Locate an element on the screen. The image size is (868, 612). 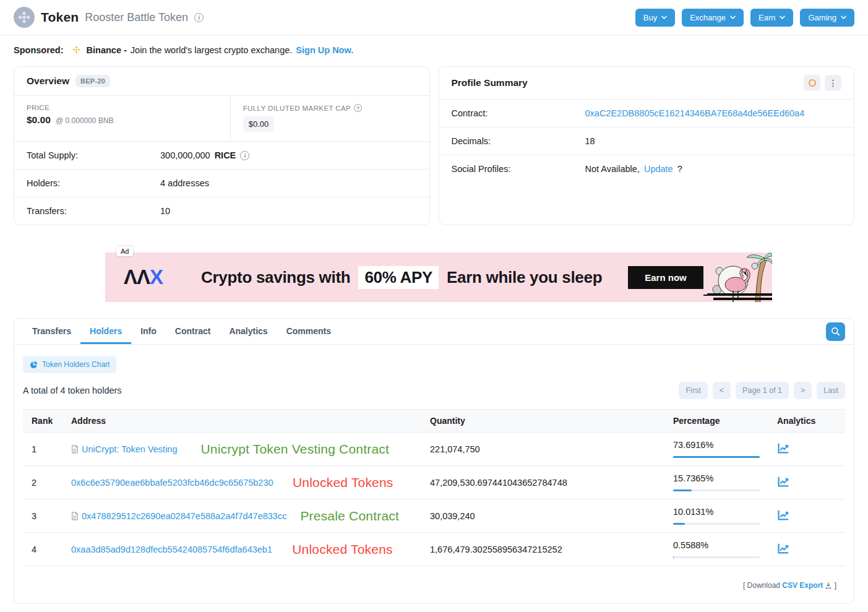
tab-analytics: Analytics is located at coordinates (248, 332).